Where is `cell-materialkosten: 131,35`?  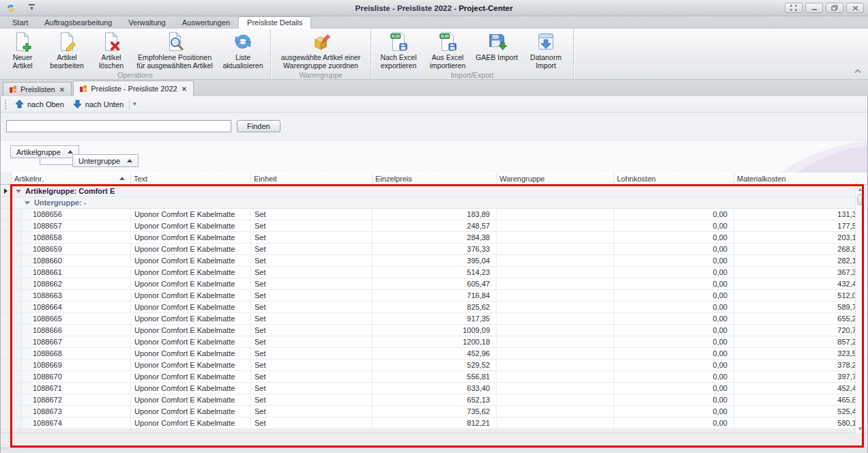 cell-materialkosten: 131,35 is located at coordinates (801, 214).